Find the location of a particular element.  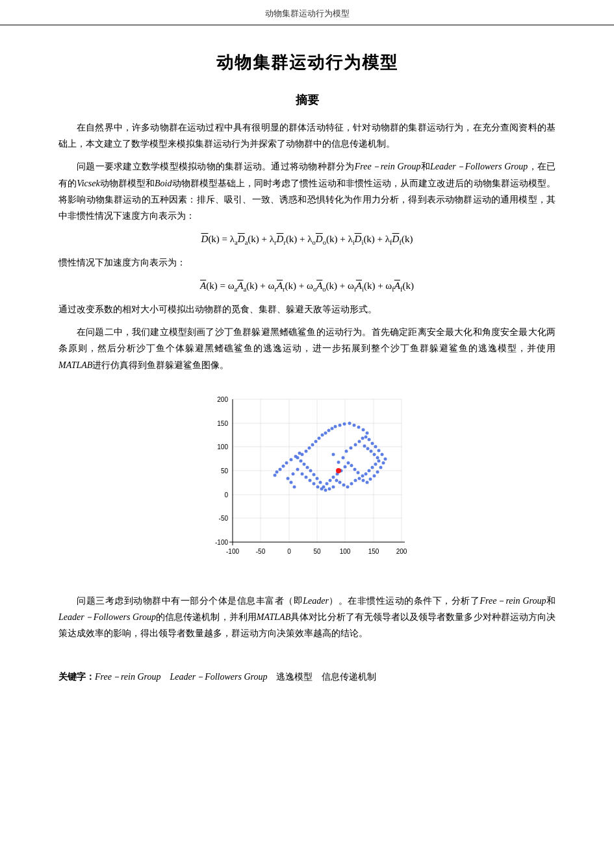

paragraph-1: 在自然界中，许多动物群在运动过程中具有很明显的群体活动特征，针对动物群的集群运动… is located at coordinates (307, 136).